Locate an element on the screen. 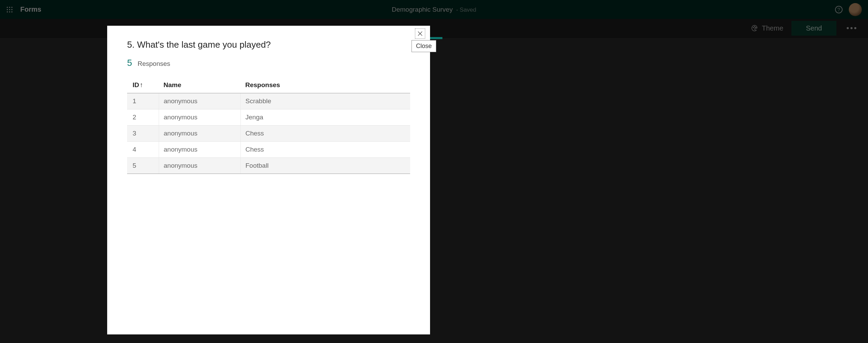 The image size is (868, 343). table-row: 1 anonymous Scrabble is located at coordinates (269, 102).